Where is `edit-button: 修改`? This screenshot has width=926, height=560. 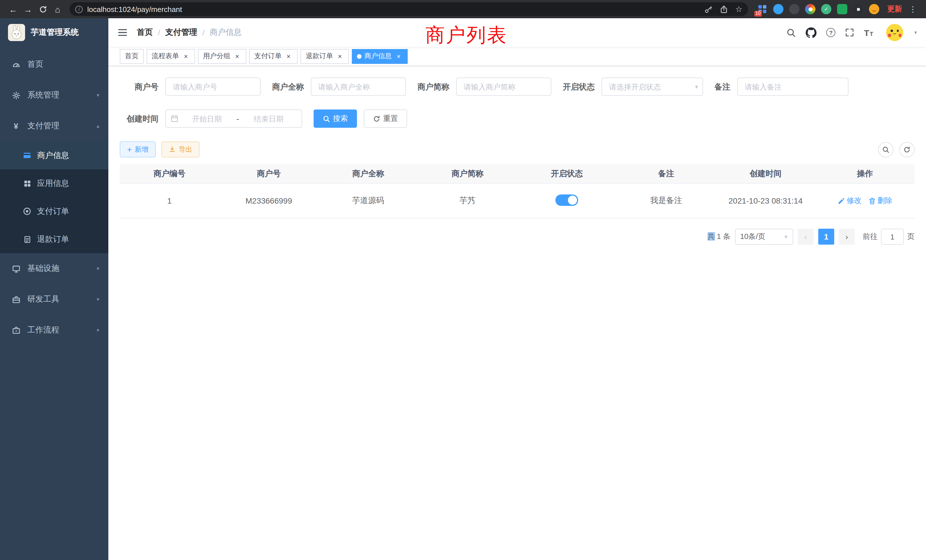 edit-button: 修改 is located at coordinates (850, 201).